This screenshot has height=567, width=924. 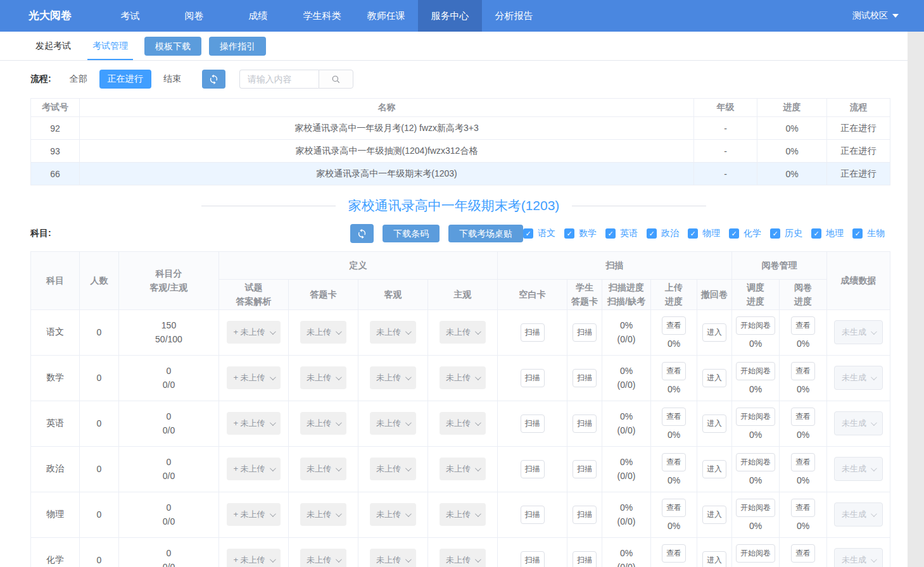 I want to click on subject-checkbox: 历史, so click(x=787, y=234).